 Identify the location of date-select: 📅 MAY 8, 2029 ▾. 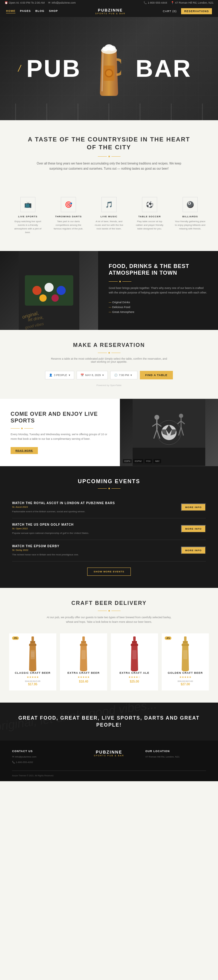
(92, 375).